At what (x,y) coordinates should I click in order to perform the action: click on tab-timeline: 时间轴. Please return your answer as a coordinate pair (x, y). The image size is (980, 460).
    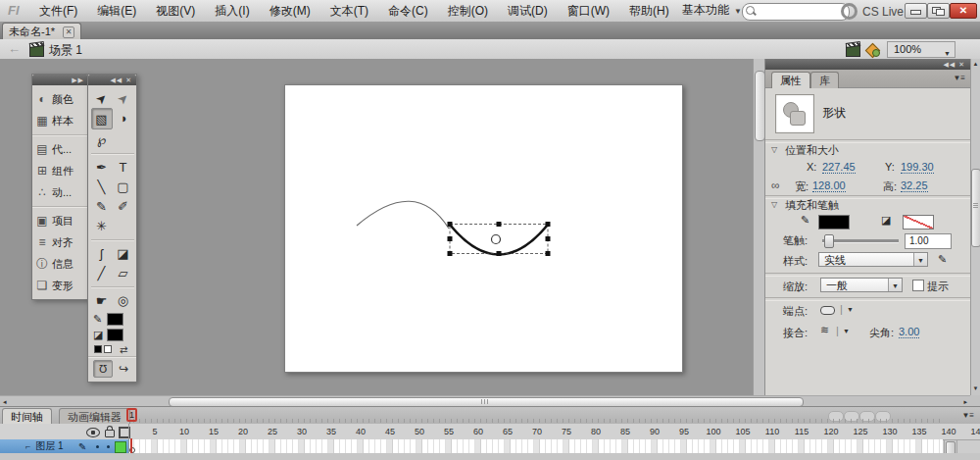
    Looking at the image, I should click on (27, 416).